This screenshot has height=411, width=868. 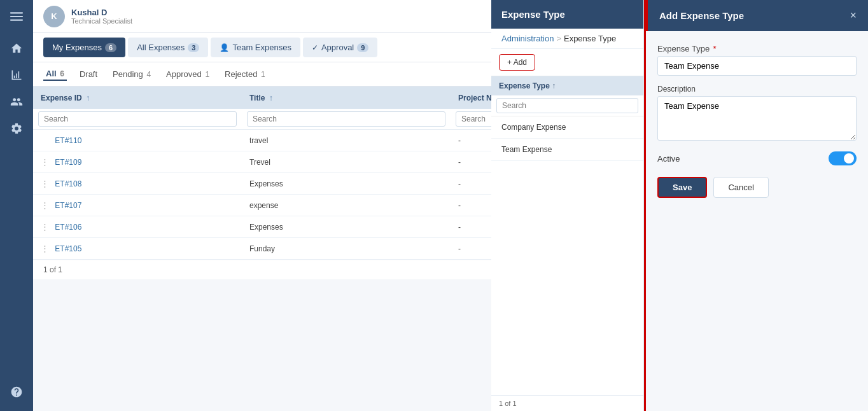 What do you see at coordinates (17, 206) in the screenshot?
I see `sidebar` at bounding box center [17, 206].